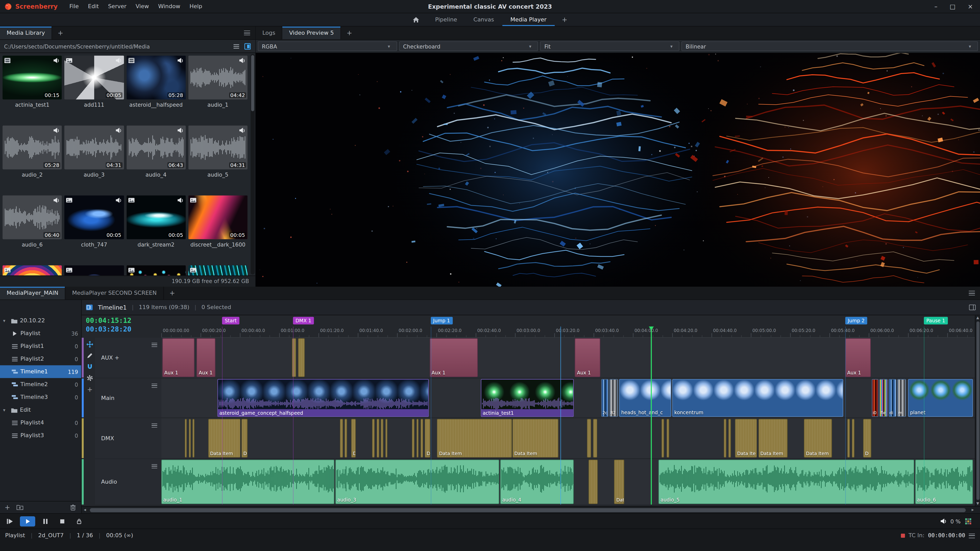  What do you see at coordinates (892, 398) in the screenshot?
I see `timeline-clip: di` at bounding box center [892, 398].